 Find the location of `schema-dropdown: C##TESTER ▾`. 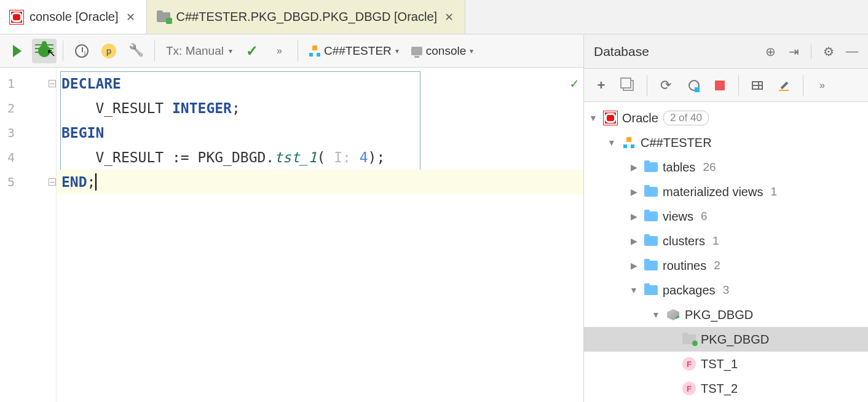

schema-dropdown: C##TESTER ▾ is located at coordinates (354, 51).